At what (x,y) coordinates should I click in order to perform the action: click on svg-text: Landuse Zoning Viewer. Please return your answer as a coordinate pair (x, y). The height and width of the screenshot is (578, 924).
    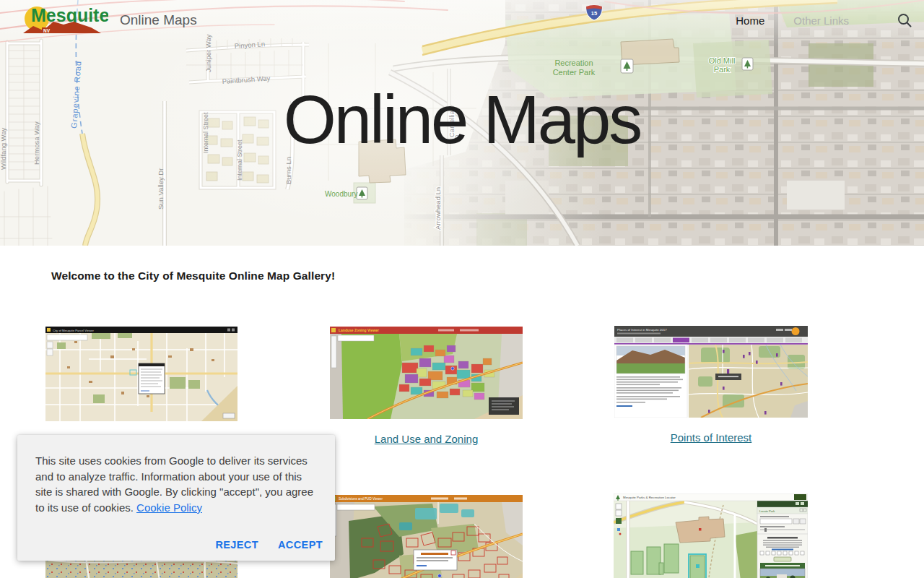
    Looking at the image, I should click on (359, 330).